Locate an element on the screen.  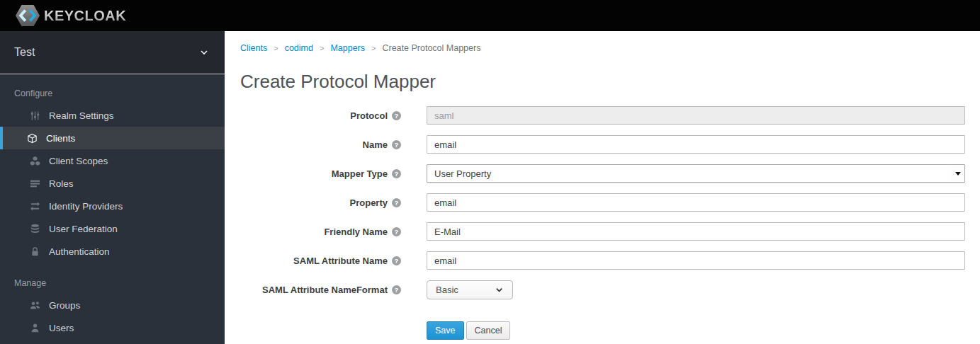
form-row-friendly-name: Friendly Name ? is located at coordinates (602, 231).